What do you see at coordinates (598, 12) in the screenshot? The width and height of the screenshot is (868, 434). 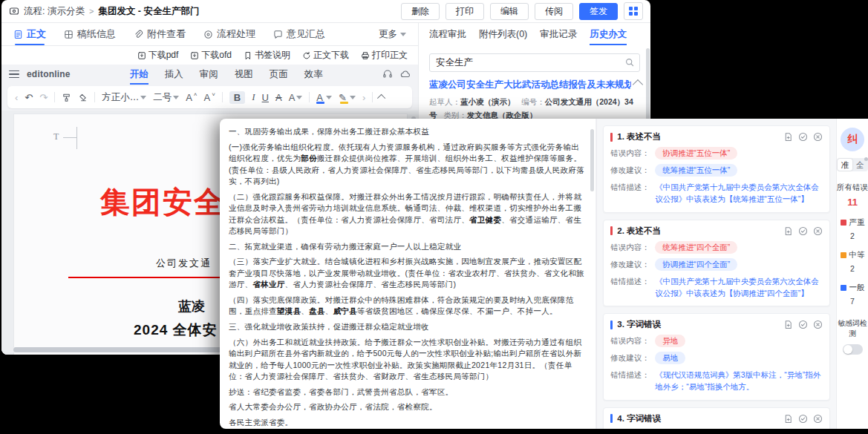 I see `sign-issue-button: 签发` at bounding box center [598, 12].